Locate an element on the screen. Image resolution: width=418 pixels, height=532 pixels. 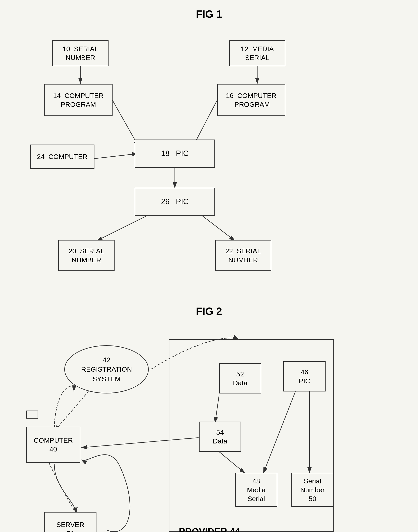
box-data54: 54Data is located at coordinates (220, 437).